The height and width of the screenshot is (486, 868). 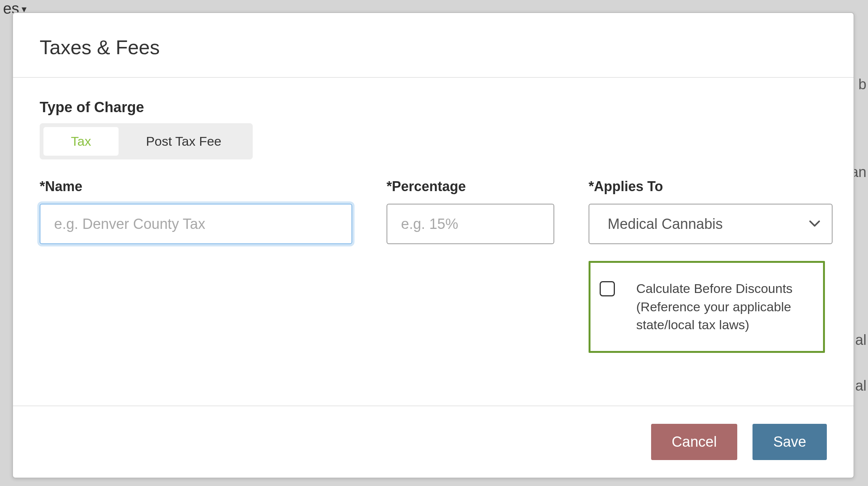 I want to click on modal-title: Taxes & Fees, so click(x=433, y=47).